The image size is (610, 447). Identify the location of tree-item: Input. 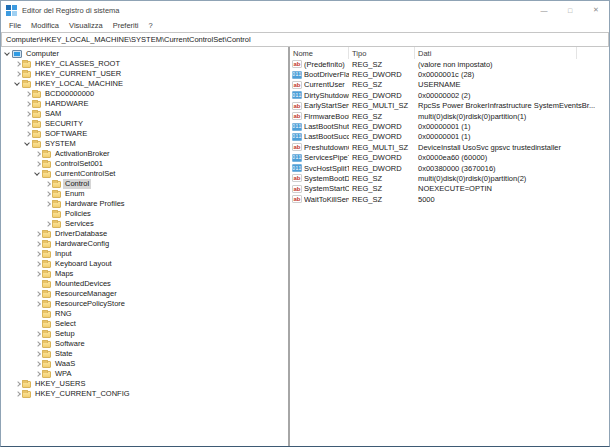
(144, 254).